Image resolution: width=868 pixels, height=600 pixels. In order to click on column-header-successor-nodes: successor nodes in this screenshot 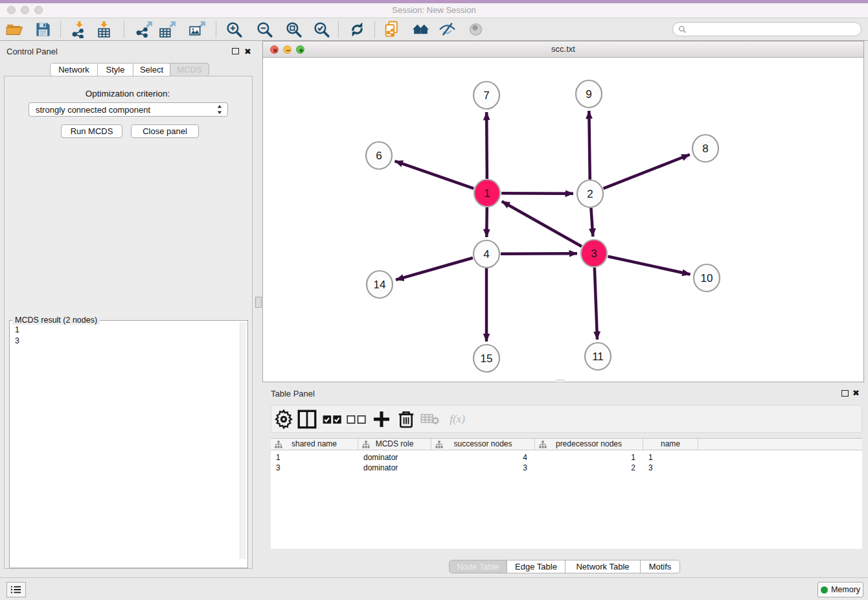, I will do `click(483, 444)`.